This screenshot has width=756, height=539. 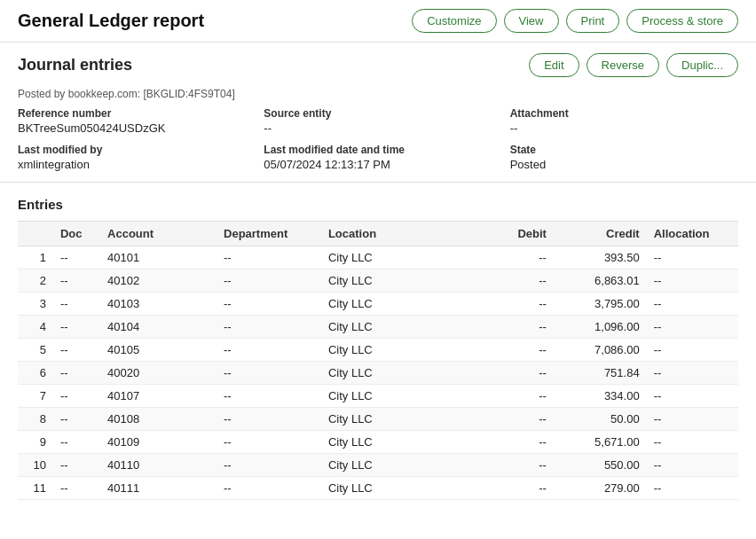 What do you see at coordinates (378, 258) in the screenshot?
I see `table-row: 1--40101--City LLC--393.50--` at bounding box center [378, 258].